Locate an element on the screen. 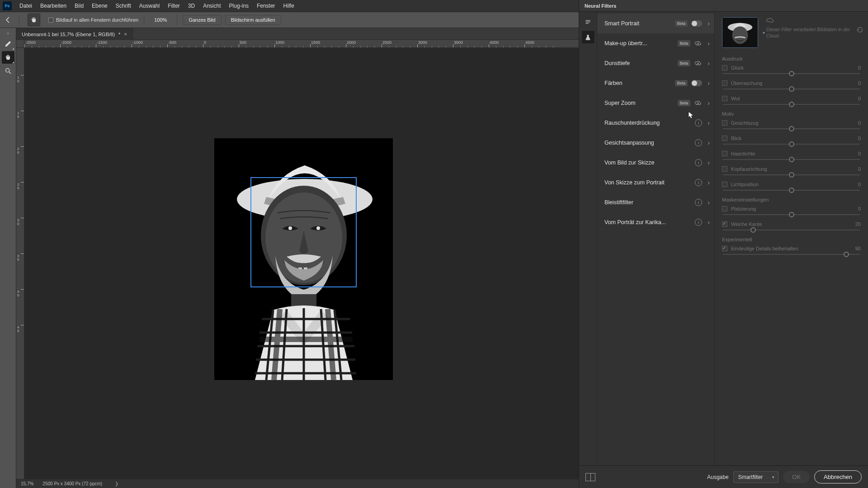  menu-auswahl: Auswahl is located at coordinates (149, 6).